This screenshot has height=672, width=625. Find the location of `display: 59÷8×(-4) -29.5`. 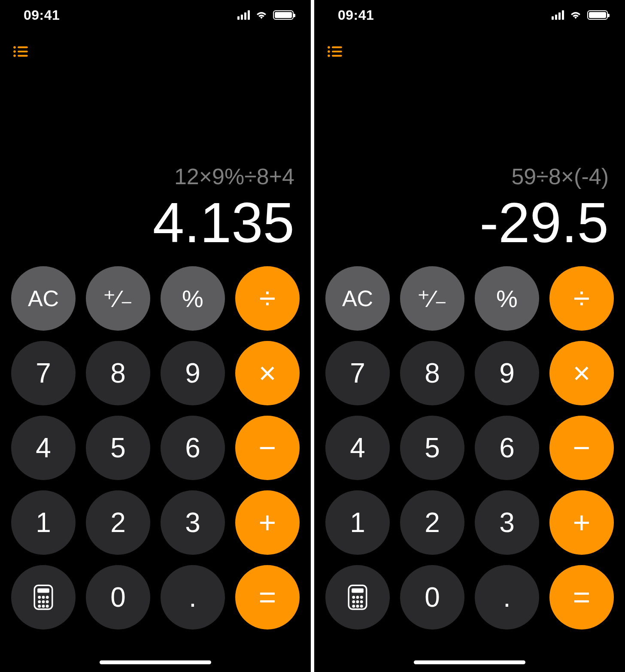

display: 59÷8×(-4) -29.5 is located at coordinates (470, 168).